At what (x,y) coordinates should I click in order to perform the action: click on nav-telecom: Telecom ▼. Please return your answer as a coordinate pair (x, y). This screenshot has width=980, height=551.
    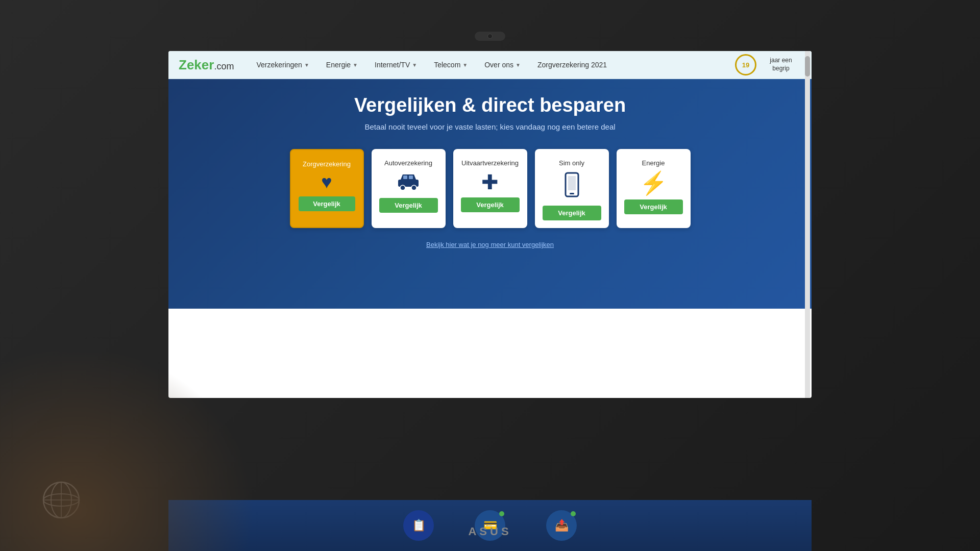
    Looking at the image, I should click on (451, 65).